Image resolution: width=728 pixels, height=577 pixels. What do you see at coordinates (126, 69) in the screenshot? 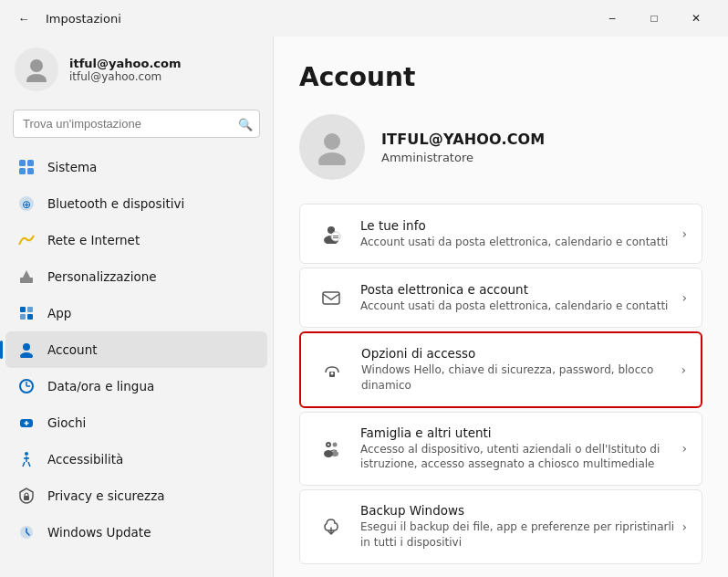
I see `user-info: itful@yahoo.com itful@yahoo.com` at bounding box center [126, 69].